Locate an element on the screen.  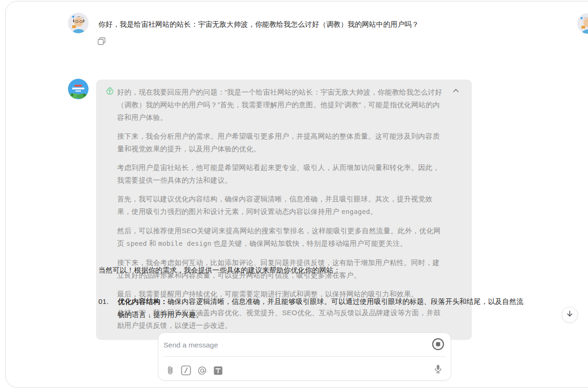
arrow-down-icon is located at coordinates (570, 315).